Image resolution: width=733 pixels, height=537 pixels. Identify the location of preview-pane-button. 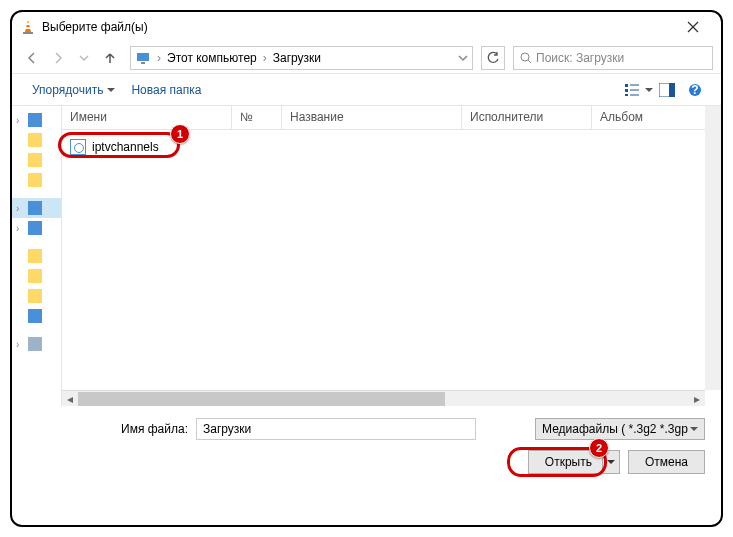
(667, 90).